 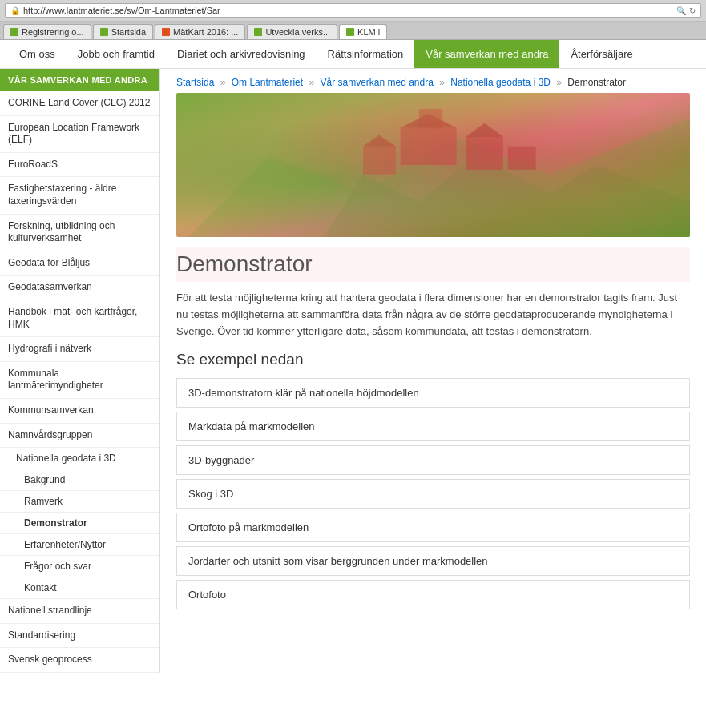 What do you see at coordinates (80, 319) in the screenshot?
I see `sidebar-item-handbok: Handbok i mät- och kartfrågor, HMK` at bounding box center [80, 319].